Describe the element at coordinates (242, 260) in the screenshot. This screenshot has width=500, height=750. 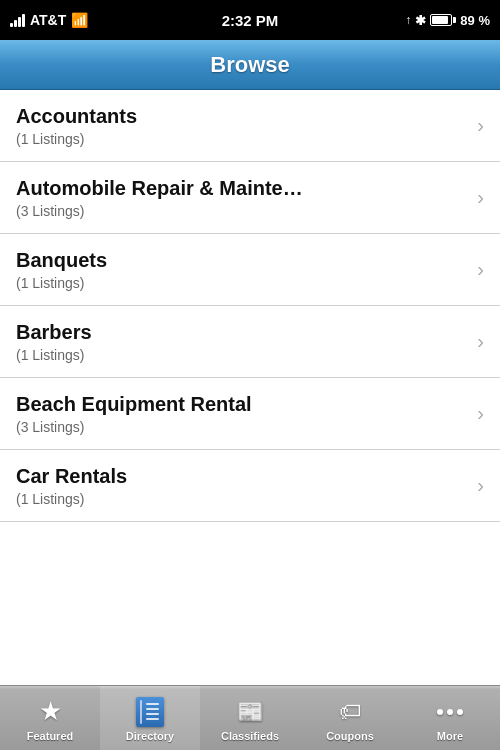
I see `list-item-title: Banquets` at that location.